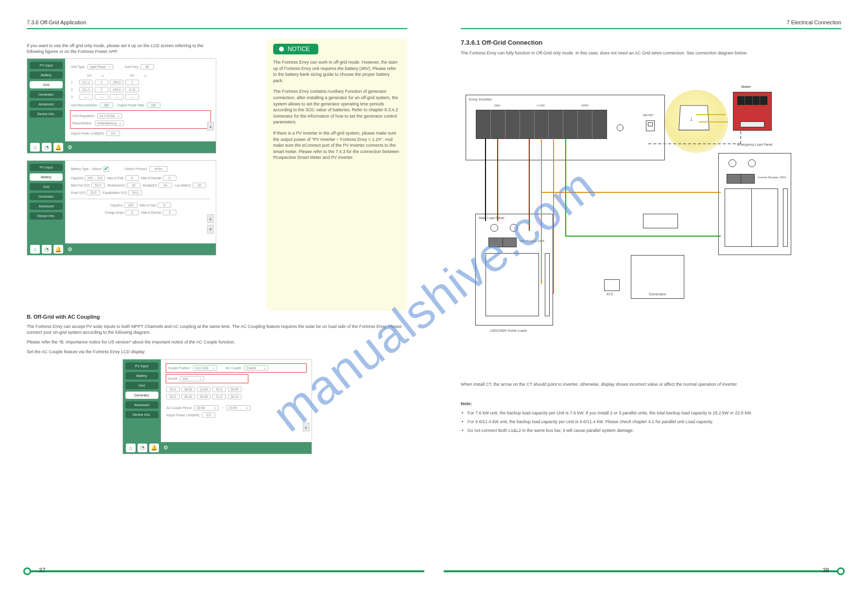 The height and width of the screenshot is (599, 868). Describe the element at coordinates (651, 43) in the screenshot. I see `right-heading: 7.3.6.1 Off-Grid Connection` at that location.